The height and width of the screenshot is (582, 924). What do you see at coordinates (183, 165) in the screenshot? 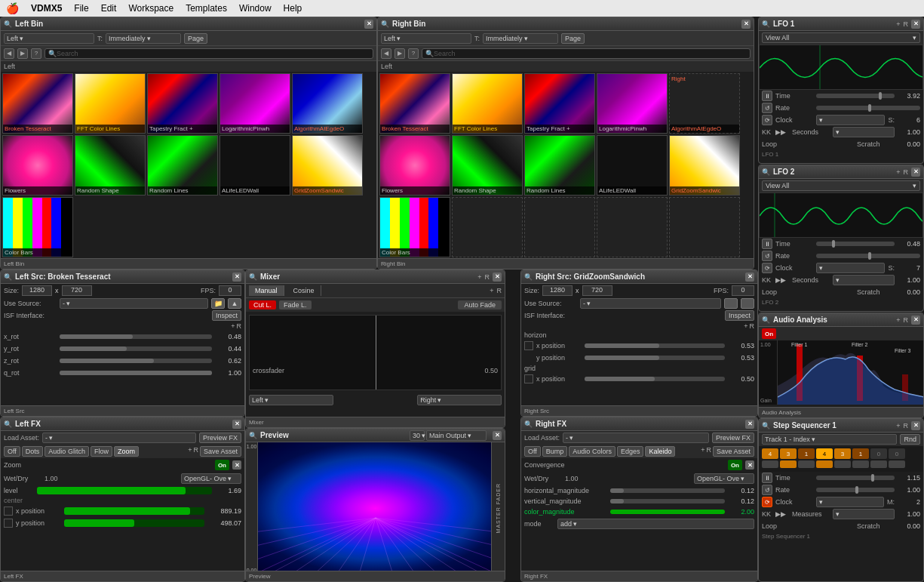
I see `thumb-random-lines: Random Lines` at bounding box center [183, 165].